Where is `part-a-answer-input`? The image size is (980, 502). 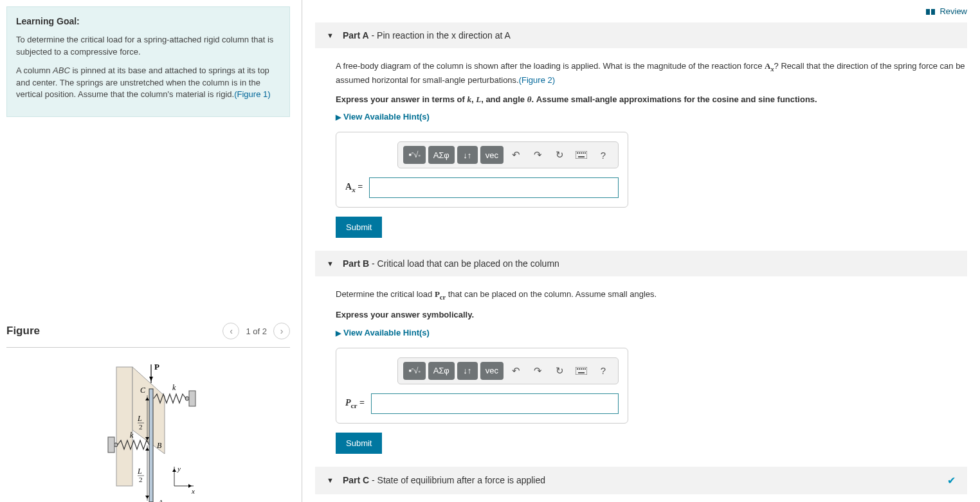 part-a-answer-input is located at coordinates (494, 188).